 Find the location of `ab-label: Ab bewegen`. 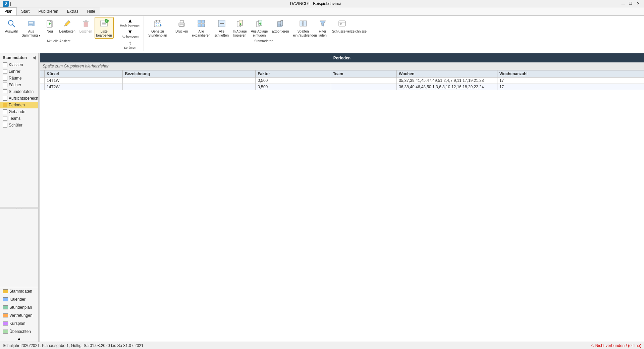

ab-label: Ab bewegen is located at coordinates (130, 37).